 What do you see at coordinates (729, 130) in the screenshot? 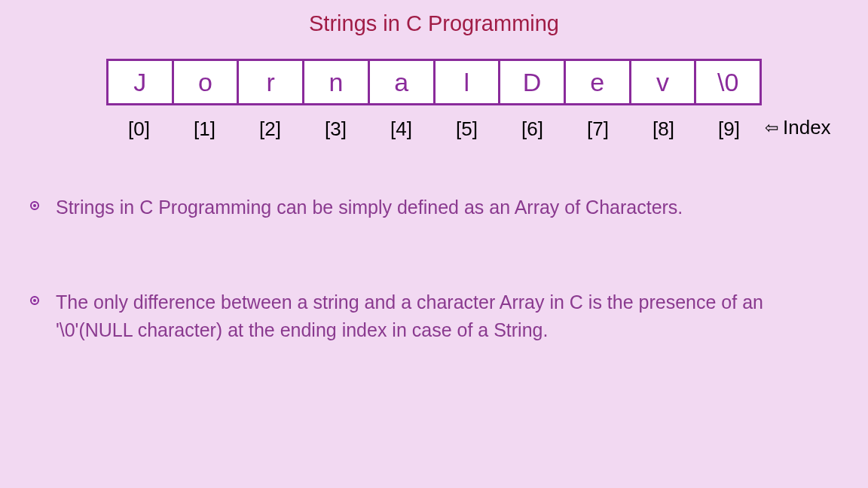
I see `index: [9]` at bounding box center [729, 130].